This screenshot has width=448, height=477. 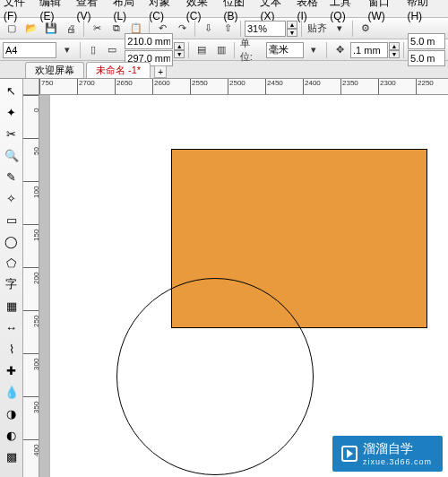 What do you see at coordinates (12, 198) in the screenshot?
I see `smart-tool: ✧` at bounding box center [12, 198].